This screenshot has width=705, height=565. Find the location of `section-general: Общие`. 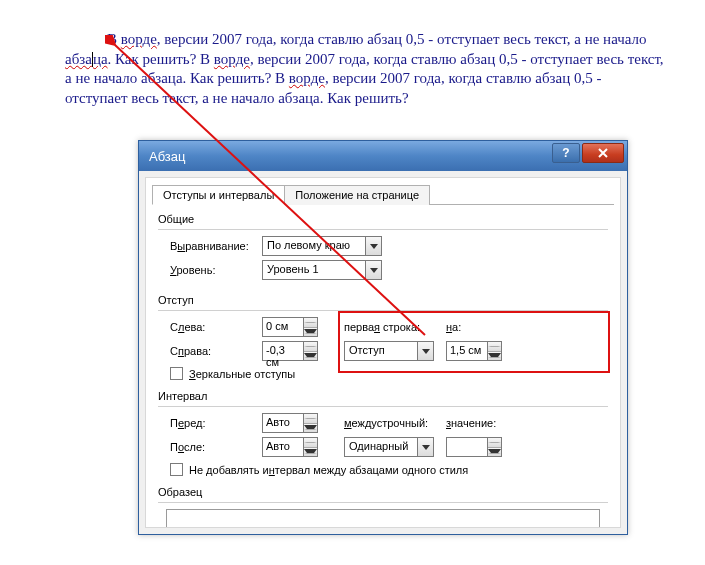

section-general: Общие is located at coordinates (386, 219).